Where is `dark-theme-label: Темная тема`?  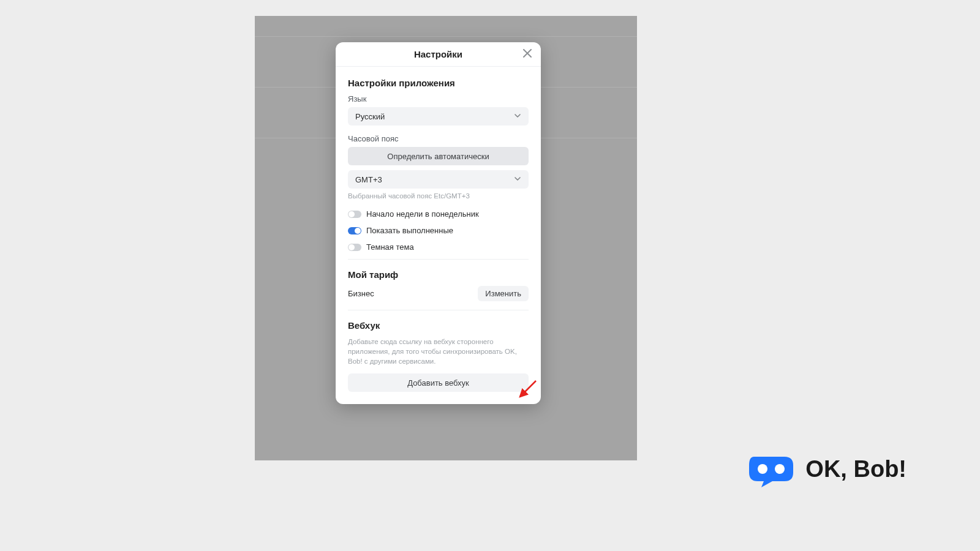
dark-theme-label: Темная тема is located at coordinates (390, 247).